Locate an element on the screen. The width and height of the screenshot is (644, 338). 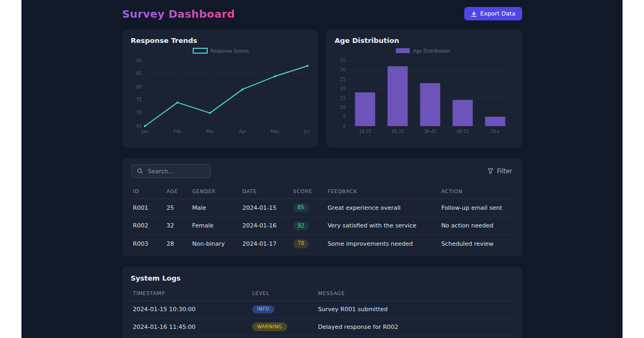
search-icon is located at coordinates (140, 171).